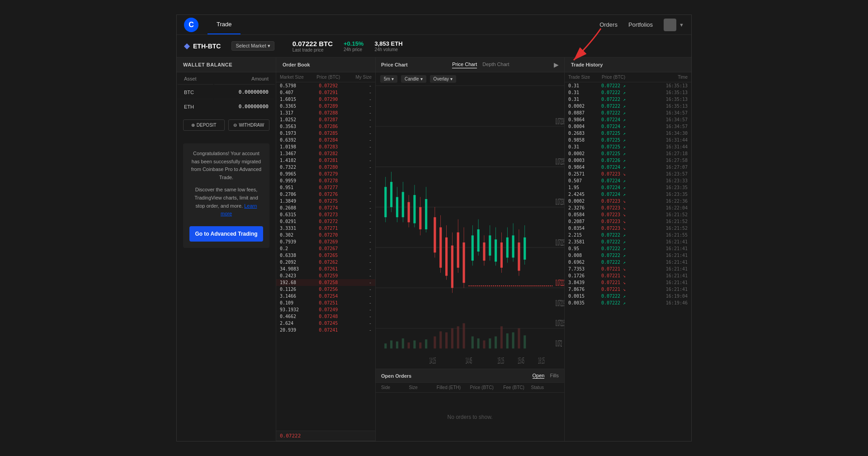 This screenshot has height=456, width=868. Describe the element at coordinates (253, 46) in the screenshot. I see `select-market-button: Select Market ▾` at that location.